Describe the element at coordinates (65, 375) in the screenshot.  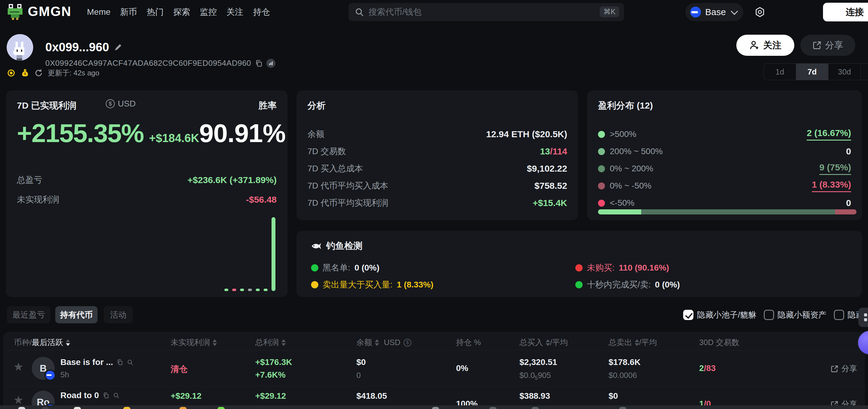
I see `token-last-active: 5h` at that location.